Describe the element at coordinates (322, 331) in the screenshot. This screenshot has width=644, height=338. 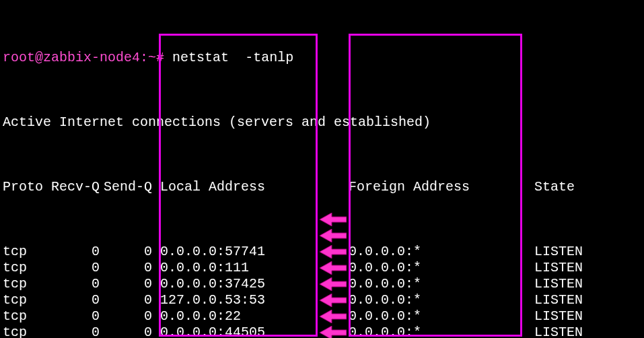
I see `table-row: tcp00 0.0.0.0:445050.0.0.0:*LISTEN` at that location.